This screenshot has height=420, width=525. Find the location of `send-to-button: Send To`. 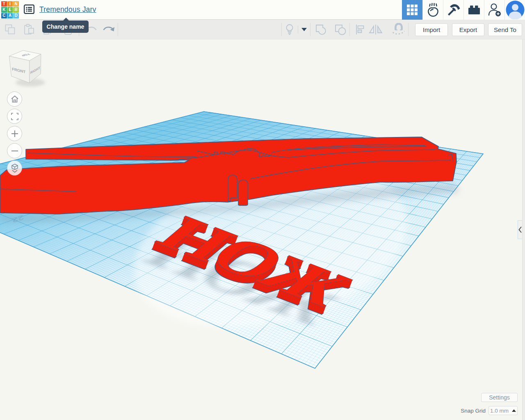

send-to-button: Send To is located at coordinates (505, 30).